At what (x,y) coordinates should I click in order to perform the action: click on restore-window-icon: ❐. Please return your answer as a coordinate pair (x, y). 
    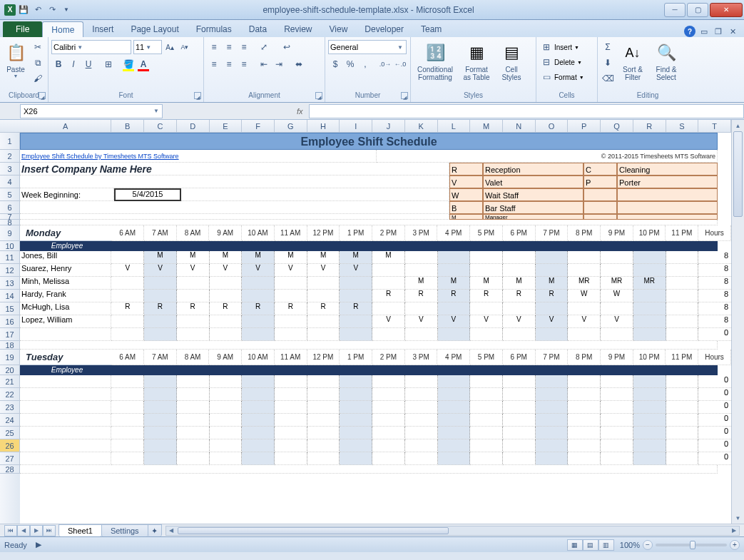
    Looking at the image, I should click on (718, 31).